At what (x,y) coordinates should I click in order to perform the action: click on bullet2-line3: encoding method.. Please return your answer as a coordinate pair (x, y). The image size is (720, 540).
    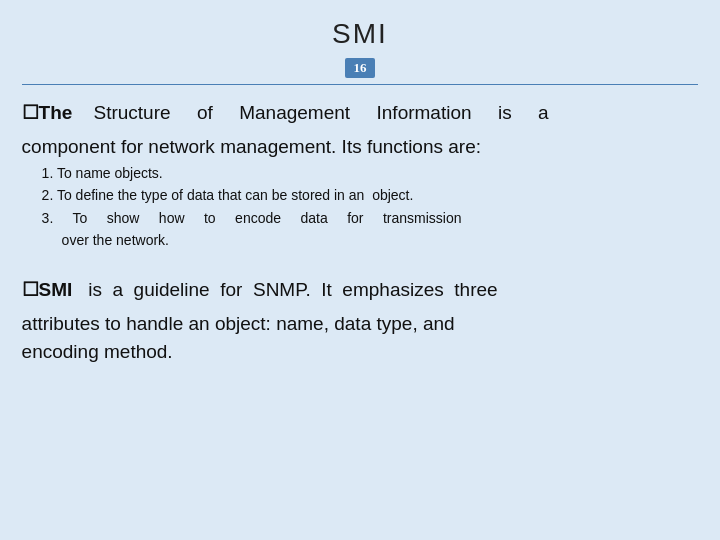
    Looking at the image, I should click on (360, 352).